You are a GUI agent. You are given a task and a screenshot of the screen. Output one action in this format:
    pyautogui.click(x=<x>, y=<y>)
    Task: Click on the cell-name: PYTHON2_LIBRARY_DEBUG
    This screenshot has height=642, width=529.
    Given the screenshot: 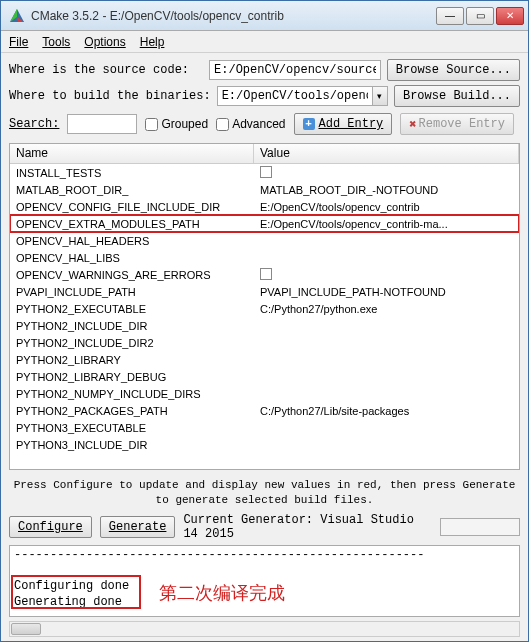 What is the action you would take?
    pyautogui.click(x=132, y=377)
    